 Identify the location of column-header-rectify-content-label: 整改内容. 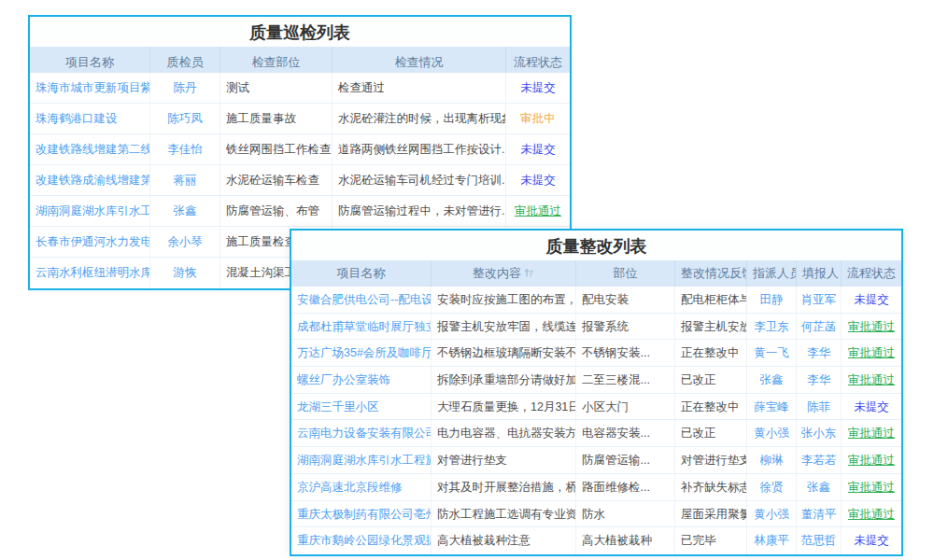
(497, 273).